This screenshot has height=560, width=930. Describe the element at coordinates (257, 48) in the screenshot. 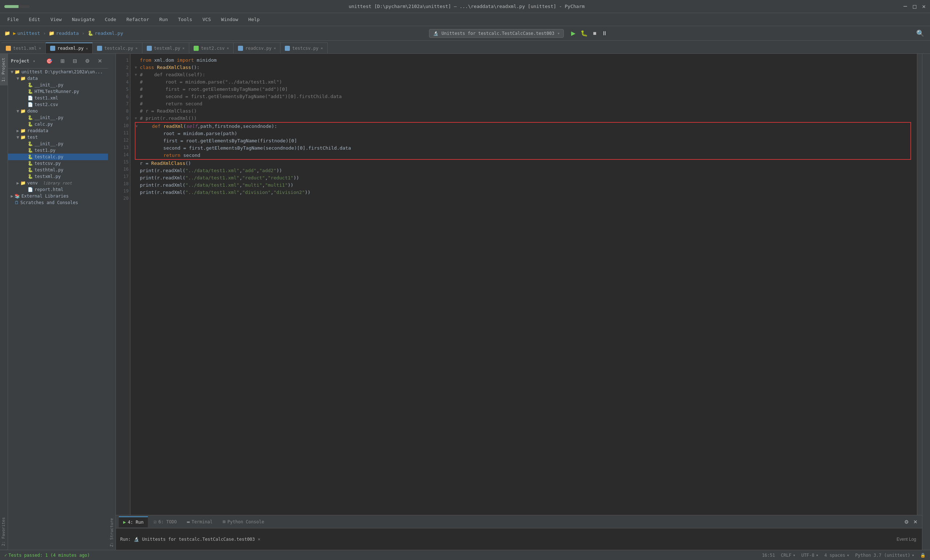

I see `tab-readcsv-py: readcsv.py ✕` at that location.